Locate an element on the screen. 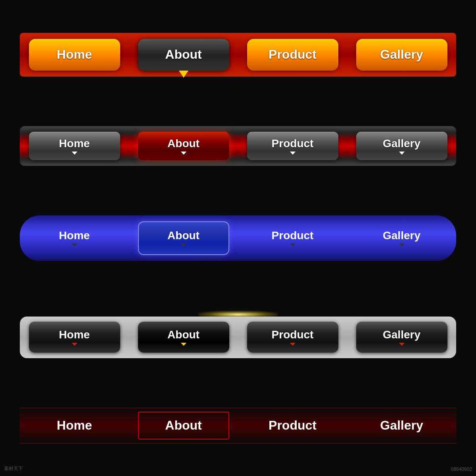 The height and width of the screenshot is (476, 476). nav1-gallery-button: Gallery is located at coordinates (402, 55).